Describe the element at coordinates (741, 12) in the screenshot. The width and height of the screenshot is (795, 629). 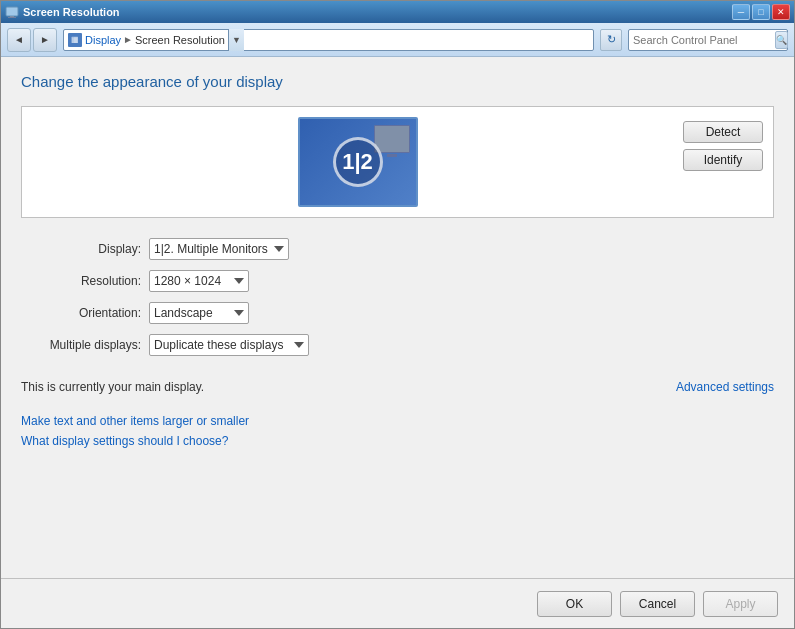
I see `minimize-button: ─` at that location.